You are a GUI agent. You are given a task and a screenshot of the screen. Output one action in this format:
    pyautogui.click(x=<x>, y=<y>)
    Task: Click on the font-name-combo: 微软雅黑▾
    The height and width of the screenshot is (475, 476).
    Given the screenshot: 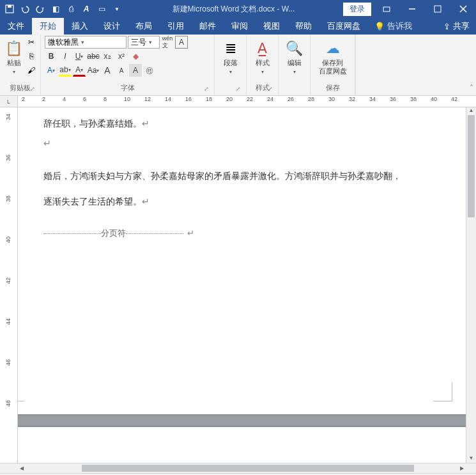 What is the action you would take?
    pyautogui.click(x=86, y=42)
    